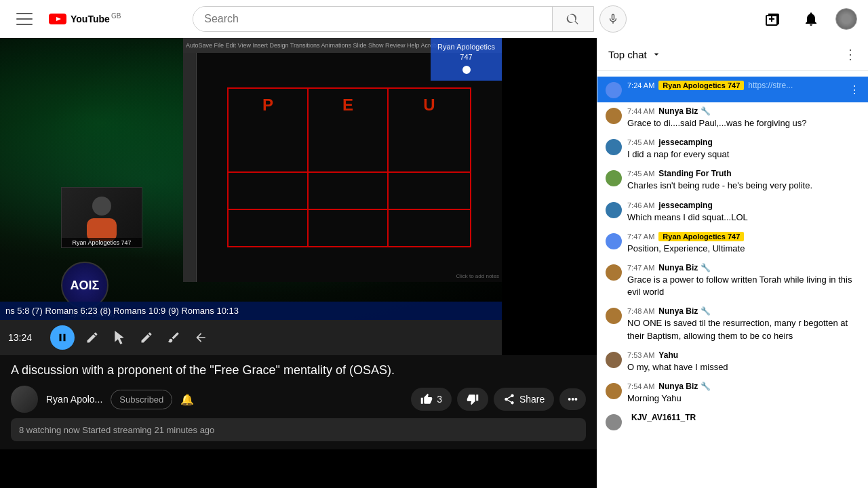 This screenshot has height=488, width=868. What do you see at coordinates (641, 386) in the screenshot?
I see `msg-time-9: 7:54 AM` at bounding box center [641, 386].